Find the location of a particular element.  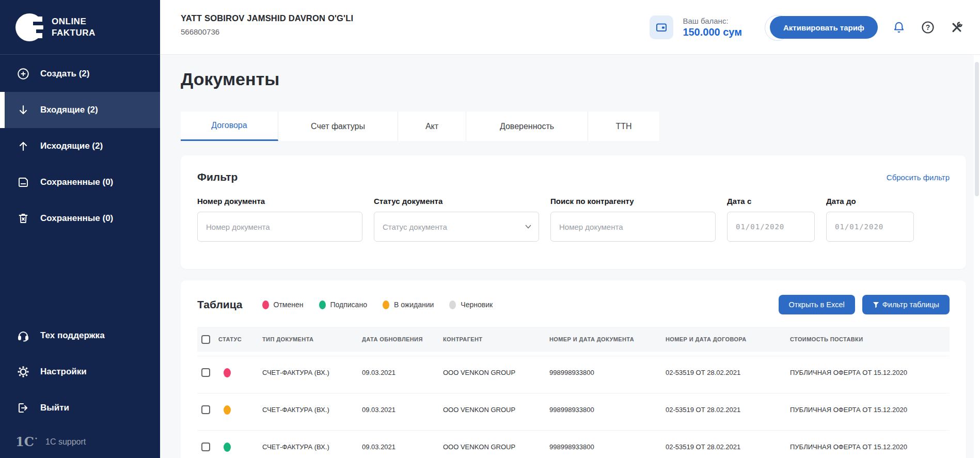

field-label: Дата с is located at coordinates (771, 201).